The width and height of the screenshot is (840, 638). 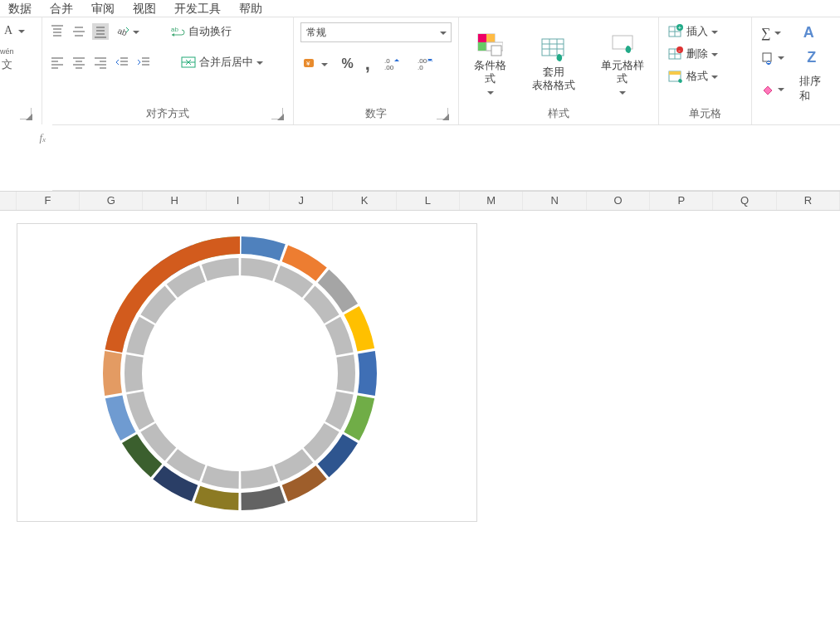 What do you see at coordinates (420, 68) in the screenshot?
I see `svg-text: .0` at bounding box center [420, 68].